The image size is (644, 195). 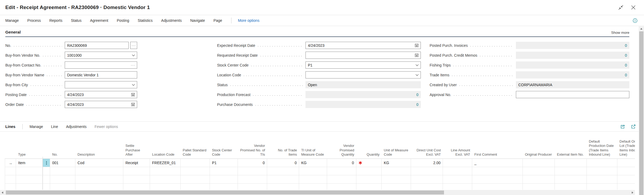 I want to click on col-header-first-comment: First Comment, so click(x=498, y=155).